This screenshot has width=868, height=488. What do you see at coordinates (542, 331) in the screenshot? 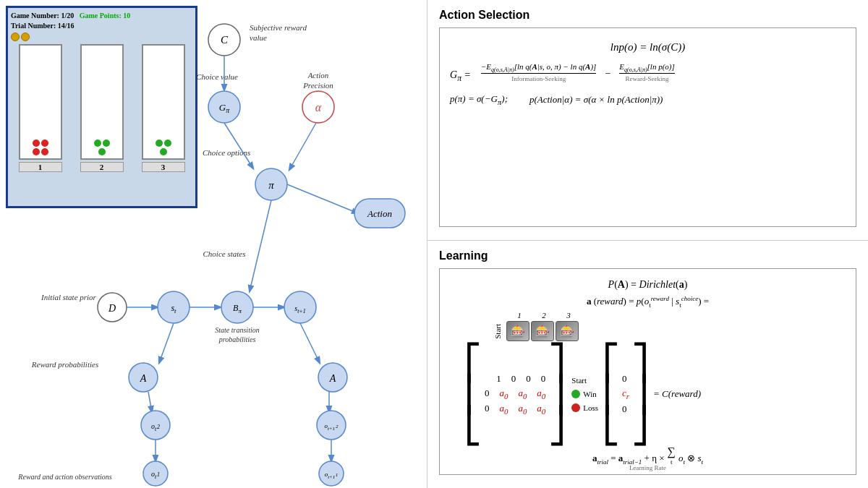
I see `slot-icon-2: 🎰` at bounding box center [542, 331].